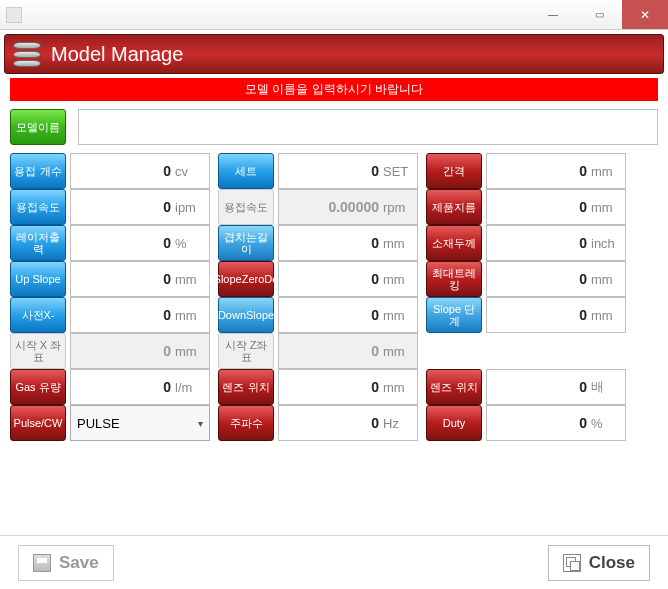  Describe the element at coordinates (454, 207) in the screenshot. I see `field-label: 제품지름` at that location.